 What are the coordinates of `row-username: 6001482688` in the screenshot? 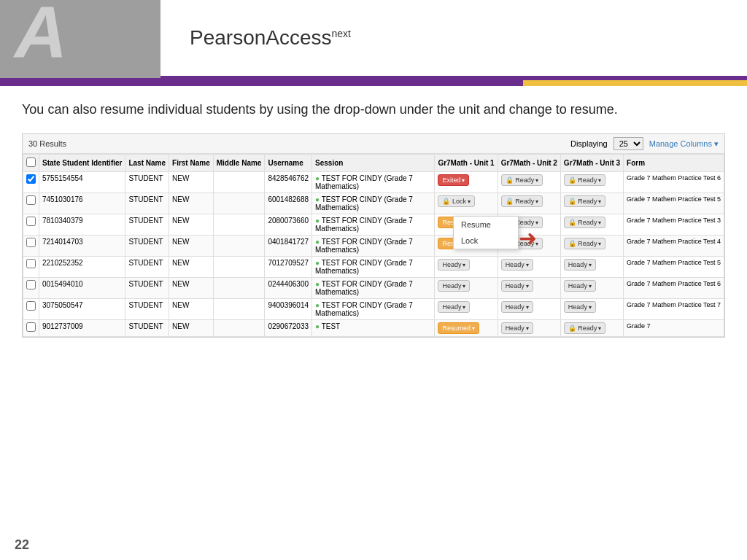 It's located at (289, 204).